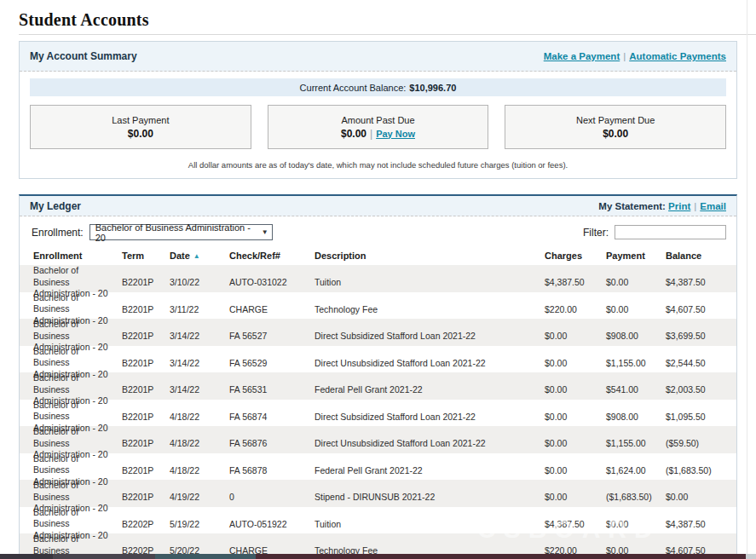 This screenshot has width=756, height=559. What do you see at coordinates (679, 206) in the screenshot?
I see `statement-print-link: Print` at bounding box center [679, 206].